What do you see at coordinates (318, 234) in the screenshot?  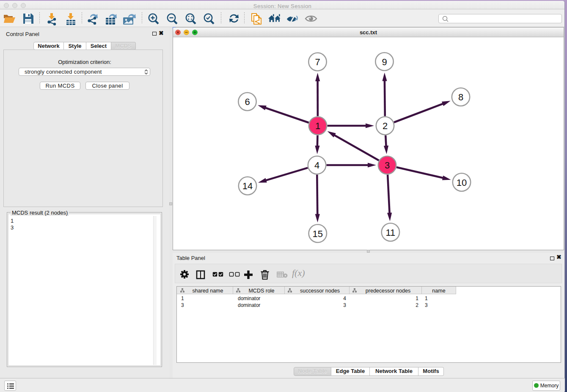 I see `svg-text: 15` at bounding box center [318, 234].